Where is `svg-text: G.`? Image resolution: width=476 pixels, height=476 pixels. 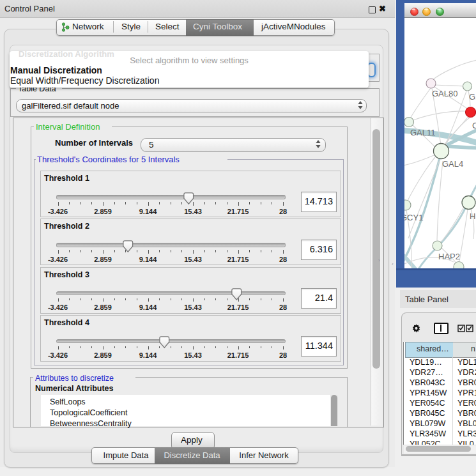 svg-text: G. is located at coordinates (473, 97).